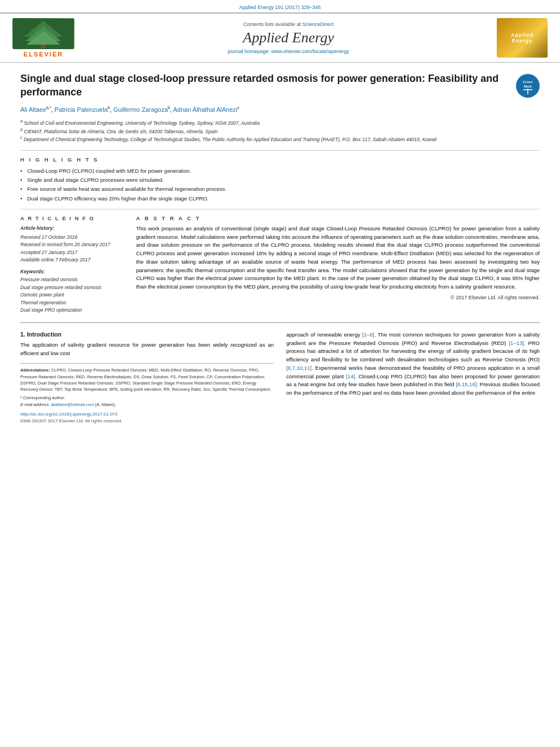 Image resolution: width=560 pixels, height=747 pixels. What do you see at coordinates (351, 376) in the screenshot?
I see `ref-14: [14]` at bounding box center [351, 376].